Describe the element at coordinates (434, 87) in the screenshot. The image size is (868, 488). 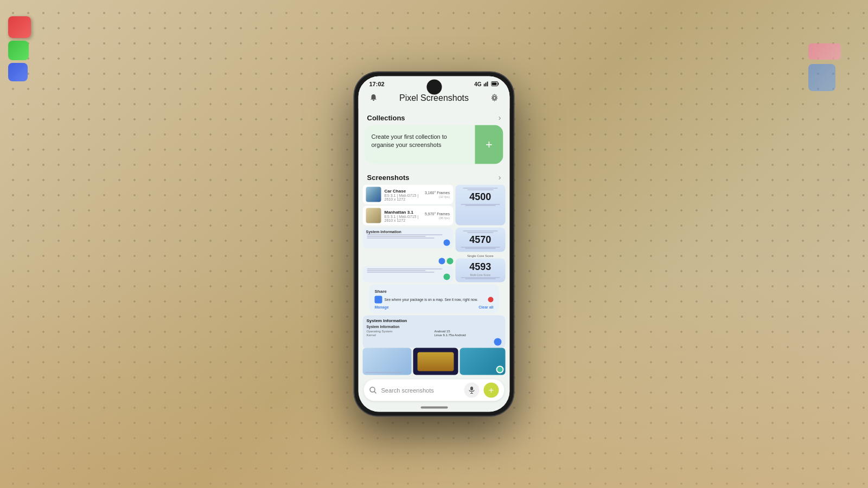
I see `camera-notch` at that location.